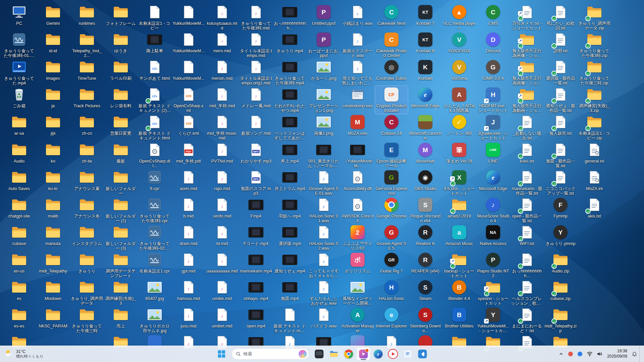 Image resolution: width=644 pixels, height=362 pixels. I want to click on desktop-icon: ♪td.mid, so click(222, 235).